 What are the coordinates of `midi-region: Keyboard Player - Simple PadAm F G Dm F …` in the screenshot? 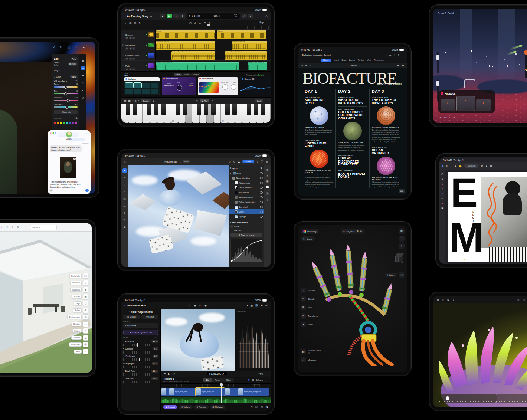 It's located at (197, 66).